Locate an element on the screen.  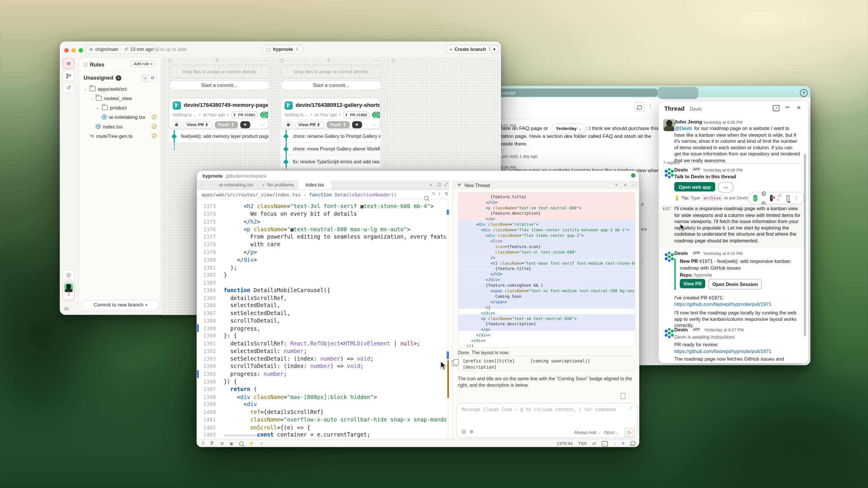
more-icon: ⋯ is located at coordinates (634, 185).